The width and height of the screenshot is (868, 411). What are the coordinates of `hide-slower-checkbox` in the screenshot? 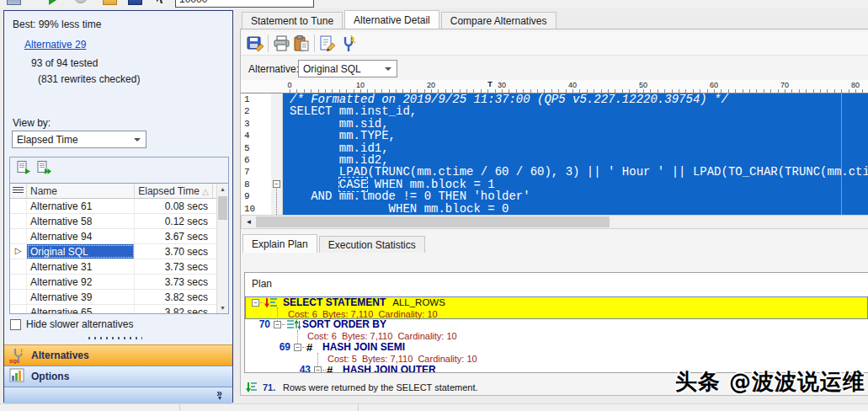 It's located at (15, 325).